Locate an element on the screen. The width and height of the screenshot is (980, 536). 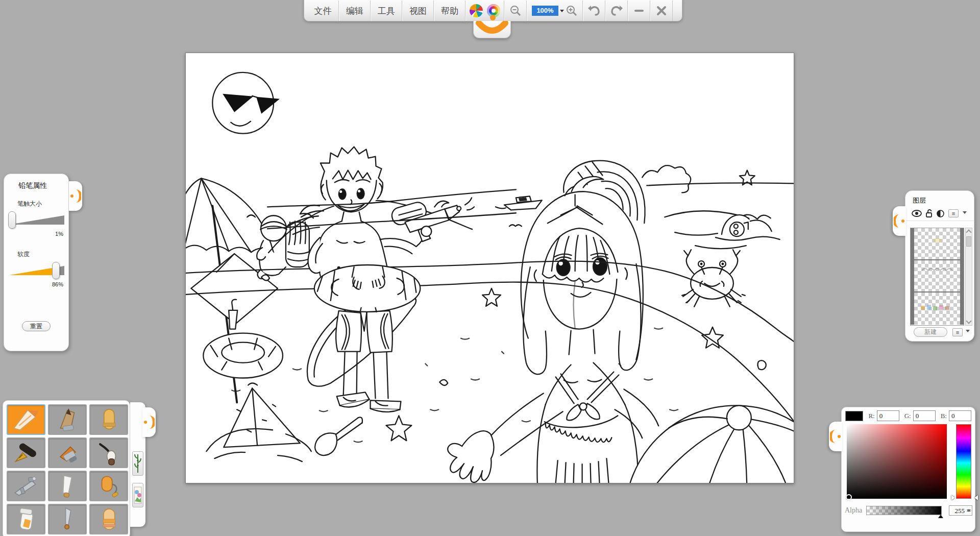
layer2-content-hint is located at coordinates (938, 270).